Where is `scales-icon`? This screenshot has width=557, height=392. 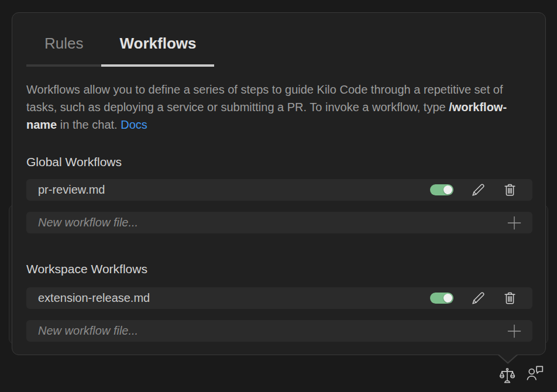 scales-icon is located at coordinates (507, 383).